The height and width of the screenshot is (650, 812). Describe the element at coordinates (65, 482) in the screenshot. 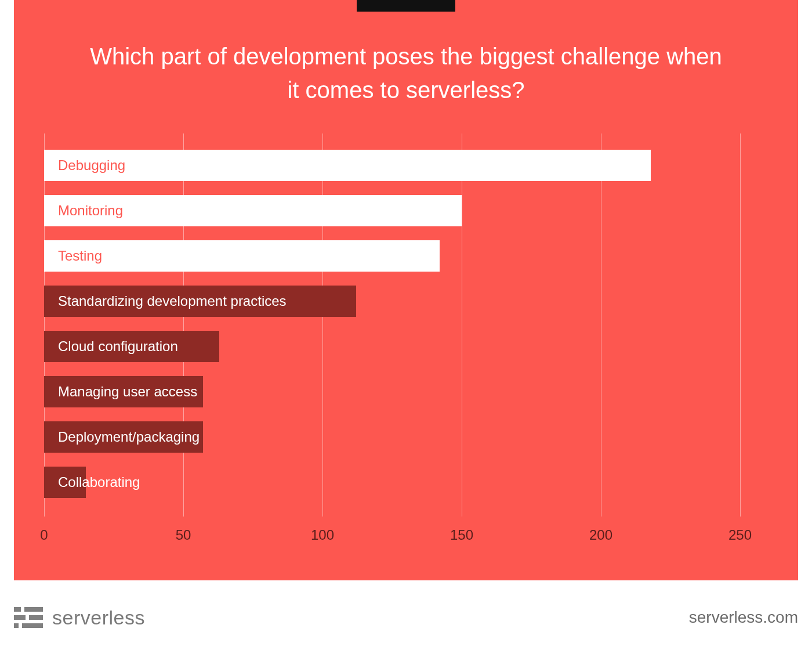

I see `bar: Collaborating` at that location.